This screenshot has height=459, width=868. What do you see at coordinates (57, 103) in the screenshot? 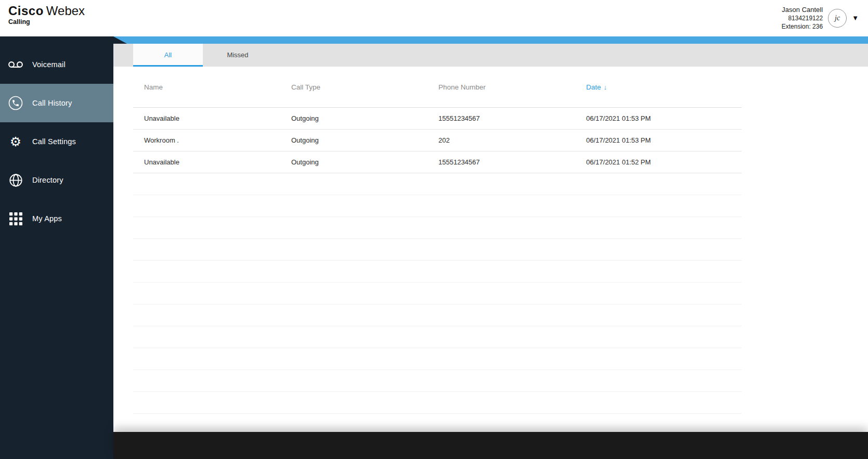
I see `sidebar-item-call-history: Call History` at bounding box center [57, 103].